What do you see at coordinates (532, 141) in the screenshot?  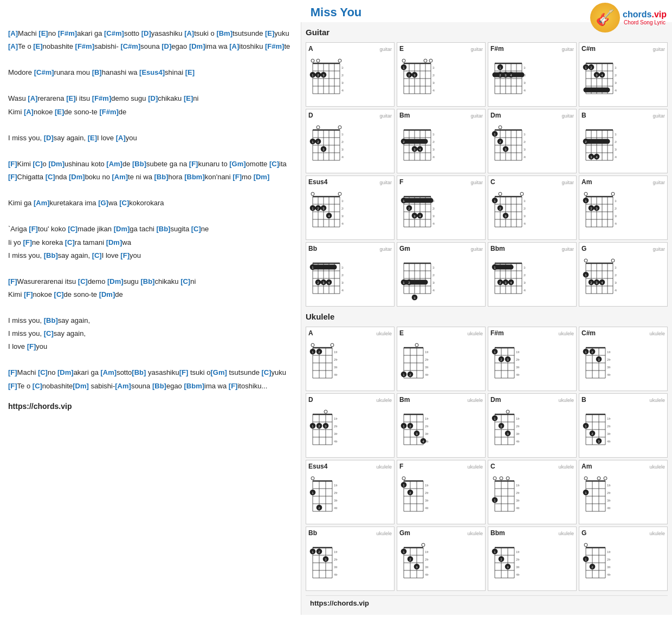 I see `chord-diagram-dm: Dmguitar1fr2fr3fr4fr123` at bounding box center [532, 141].